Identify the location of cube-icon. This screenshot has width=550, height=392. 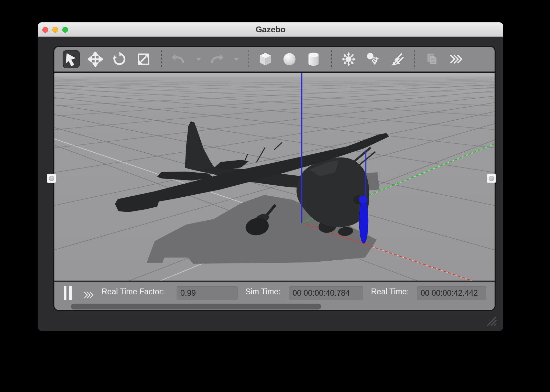
(265, 59).